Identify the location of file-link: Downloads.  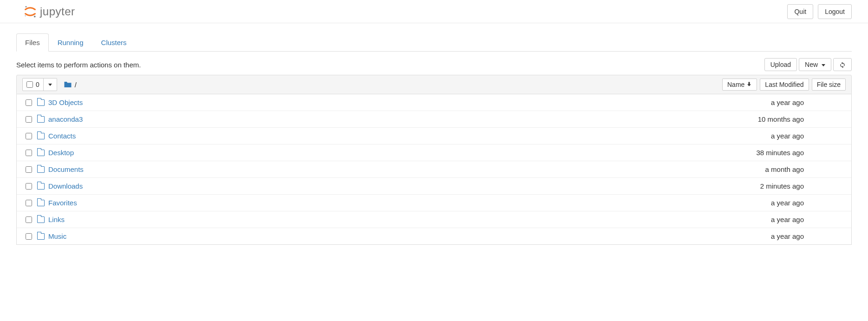
(65, 186).